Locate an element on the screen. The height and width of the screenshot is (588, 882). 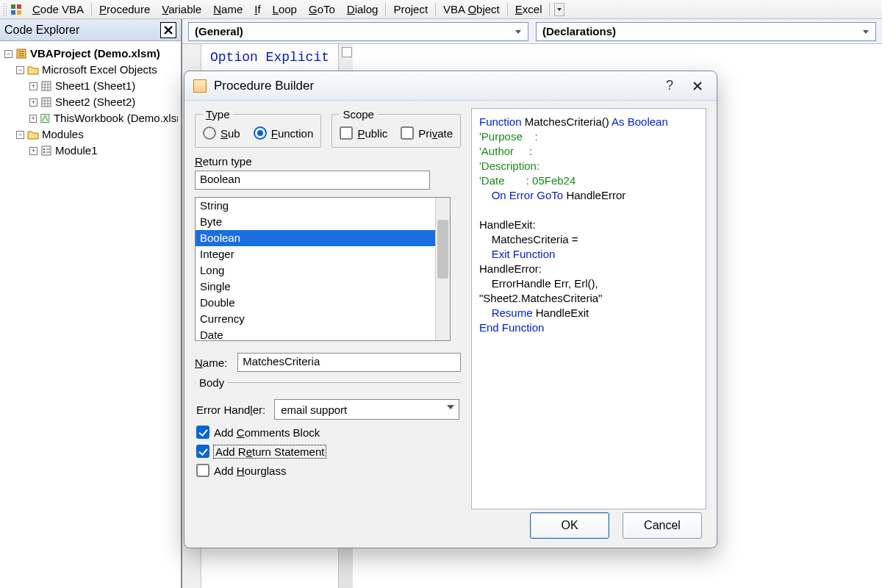
check-public: Public is located at coordinates (363, 133).